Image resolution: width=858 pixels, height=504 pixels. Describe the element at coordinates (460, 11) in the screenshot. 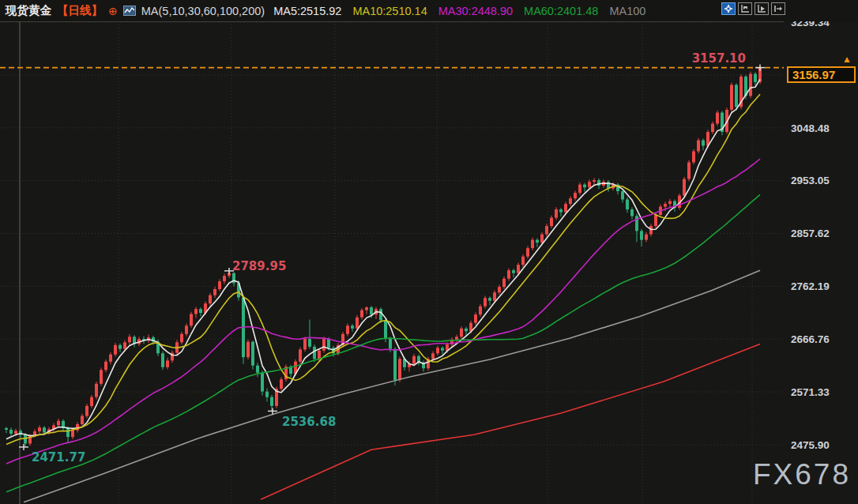

I see `ma-values: MA5:2515.92MA10:2510.14MA30:2448.90MA60:…` at that location.